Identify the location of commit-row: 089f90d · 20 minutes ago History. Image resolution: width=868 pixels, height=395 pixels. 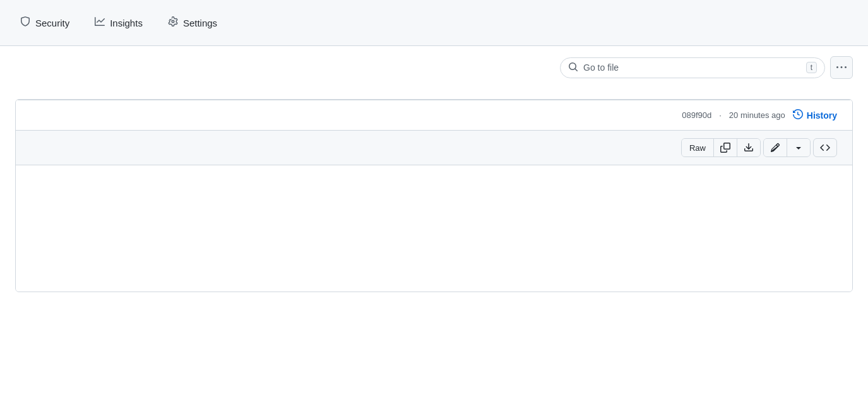
(434, 115).